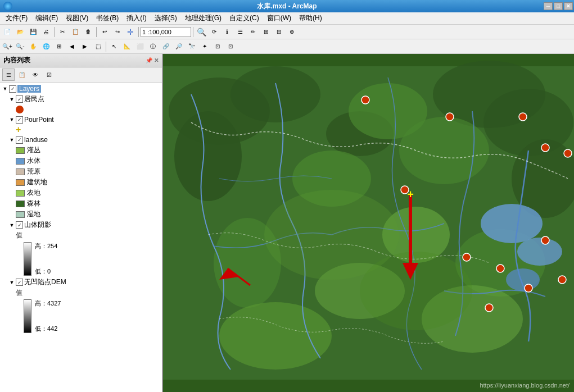 This screenshot has height=392, width=574. I want to click on building-color, so click(20, 183).